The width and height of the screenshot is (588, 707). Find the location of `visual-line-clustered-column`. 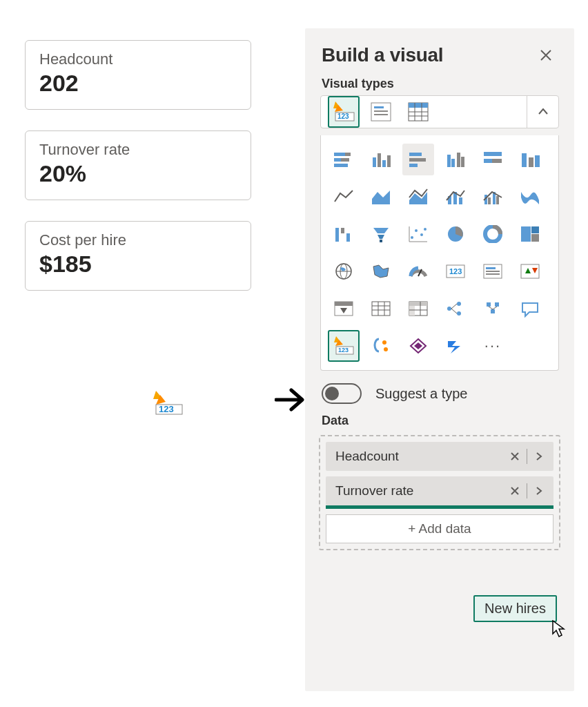

visual-line-clustered-column is located at coordinates (493, 197).